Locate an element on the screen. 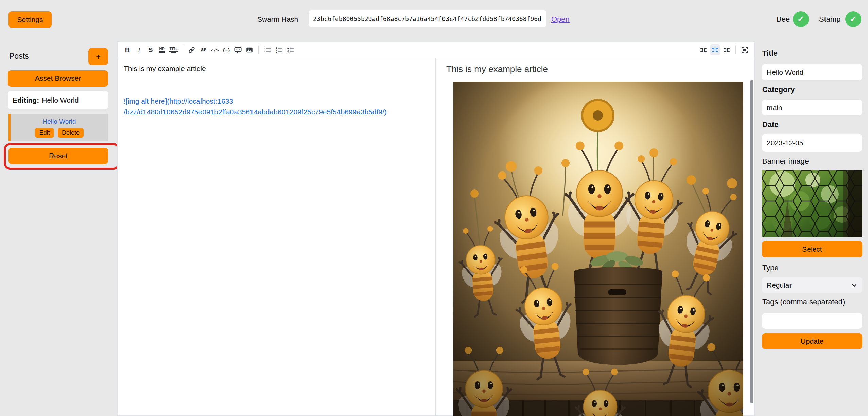 This screenshot has height=416, width=868. select-banner-button: Select is located at coordinates (812, 249).